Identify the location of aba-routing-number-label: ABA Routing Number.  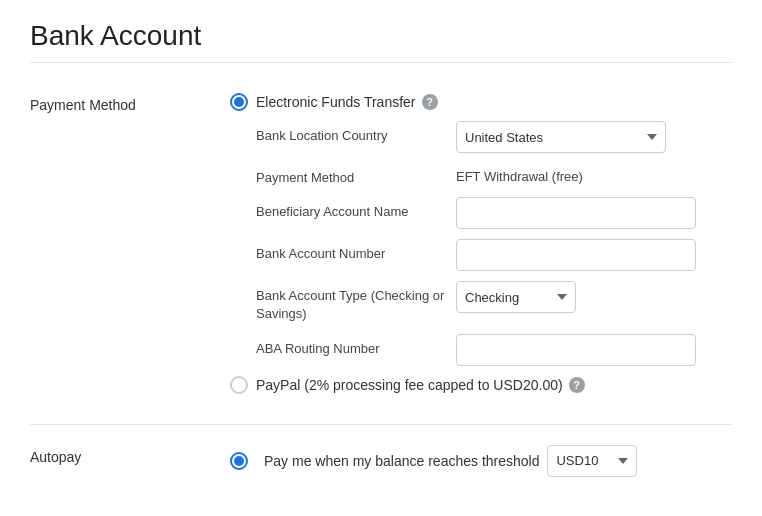
(356, 346).